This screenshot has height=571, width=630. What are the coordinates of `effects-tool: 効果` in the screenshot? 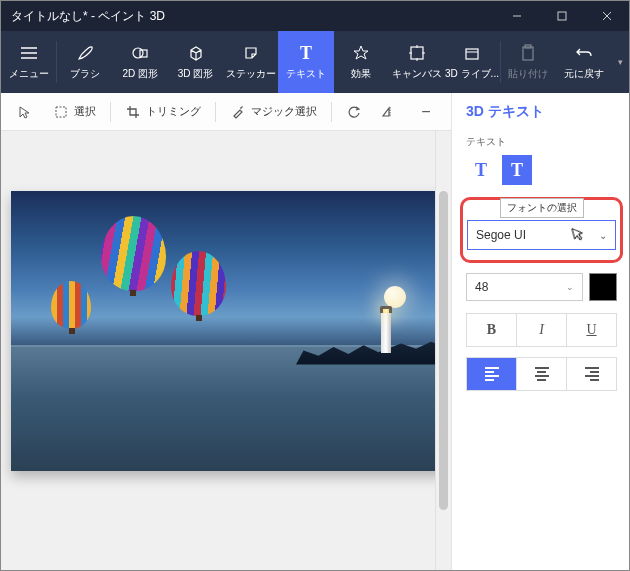 It's located at (362, 62).